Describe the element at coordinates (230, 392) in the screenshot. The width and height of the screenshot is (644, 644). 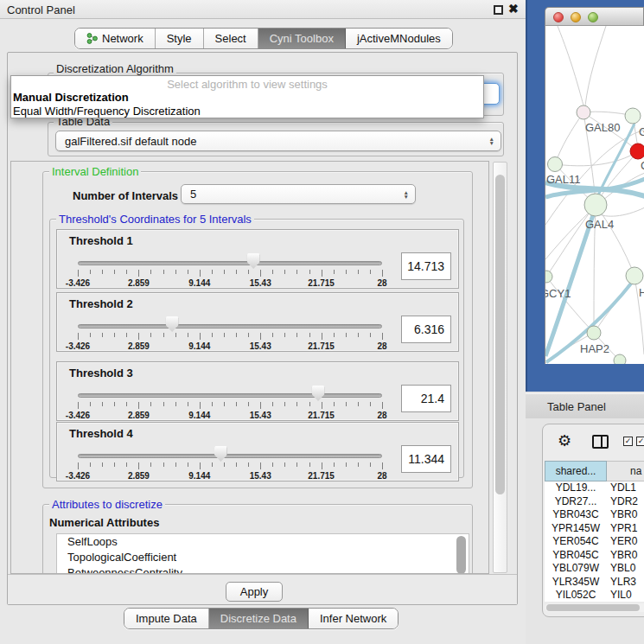
I see `threshold-3-slider: -3.4262.8599.14415.4321.71528` at that location.